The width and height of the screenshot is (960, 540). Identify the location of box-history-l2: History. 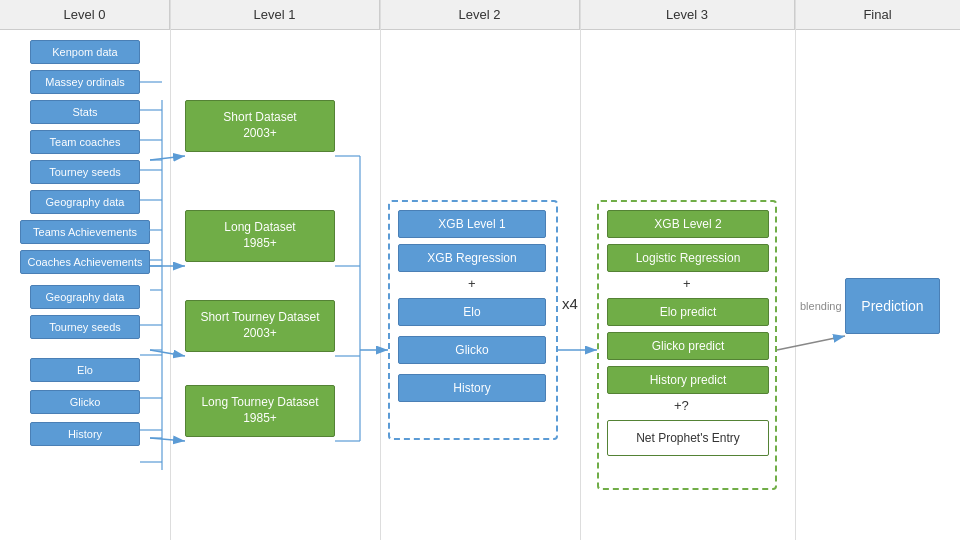
(472, 388).